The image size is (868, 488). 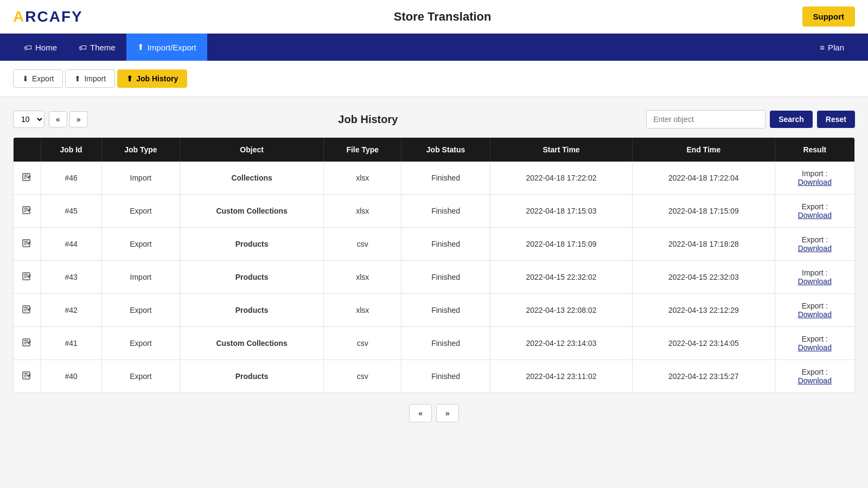 What do you see at coordinates (19, 16) in the screenshot?
I see `logo-a: A` at bounding box center [19, 16].